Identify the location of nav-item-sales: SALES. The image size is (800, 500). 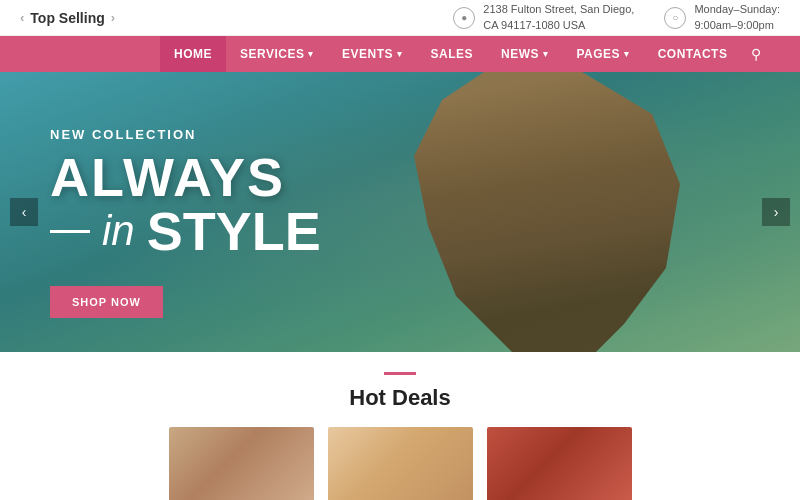
(452, 54).